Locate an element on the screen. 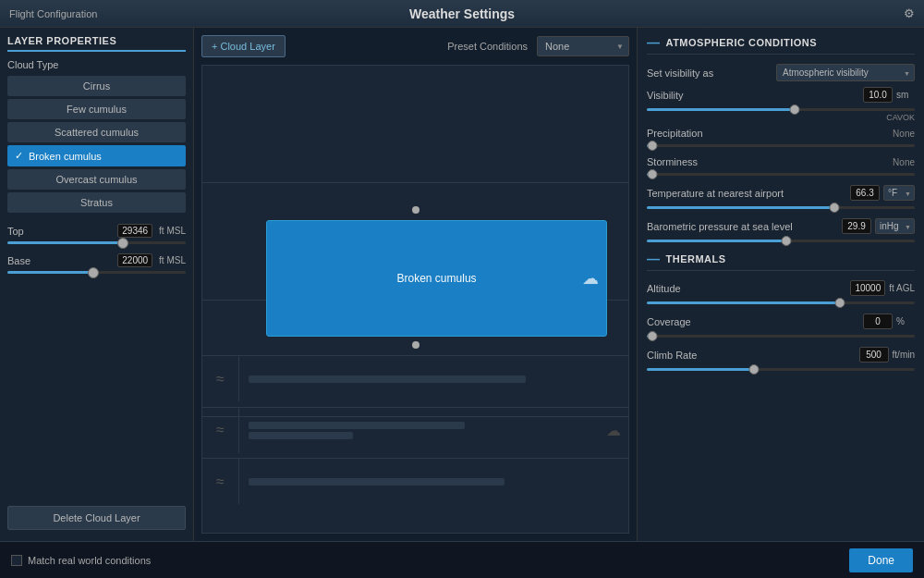  precipitation-slider is located at coordinates (781, 146).